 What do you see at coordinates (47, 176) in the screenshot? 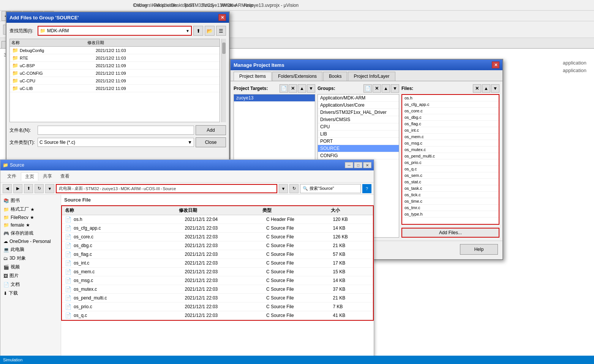
I see `ribbon-tab-share: 共享` at bounding box center [47, 176].